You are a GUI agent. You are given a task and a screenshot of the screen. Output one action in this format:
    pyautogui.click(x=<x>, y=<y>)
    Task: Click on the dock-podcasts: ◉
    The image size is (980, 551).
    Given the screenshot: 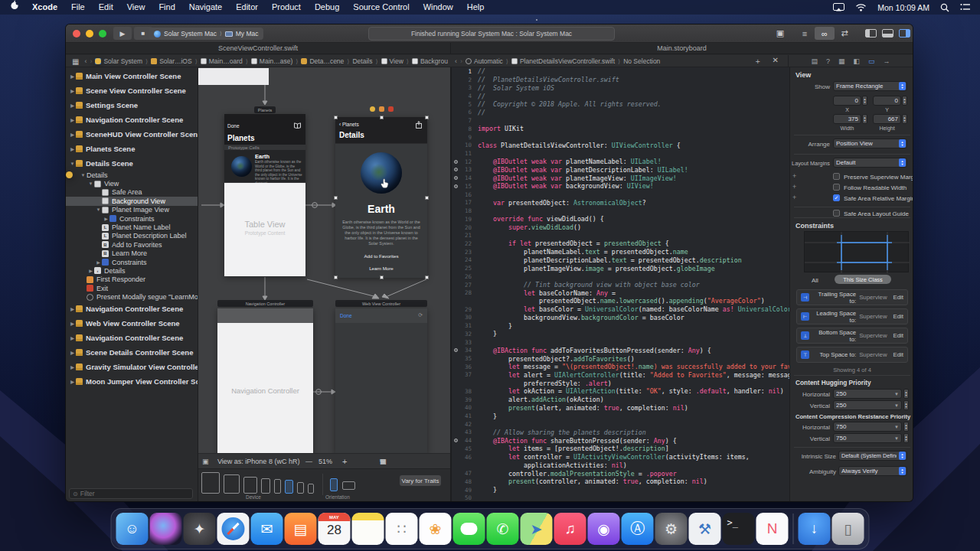 What is the action you would take?
    pyautogui.click(x=604, y=529)
    